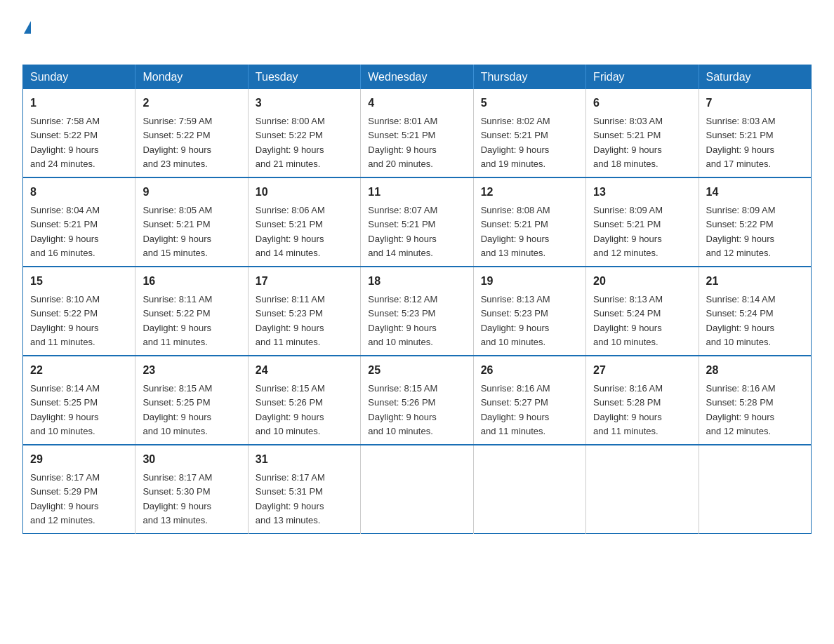 Image resolution: width=834 pixels, height=644 pixels. Describe the element at coordinates (79, 311) in the screenshot. I see `calendar-cell: 15 Sunrise: 8:10 AMSunset: 5:22 PMDaylig…` at that location.